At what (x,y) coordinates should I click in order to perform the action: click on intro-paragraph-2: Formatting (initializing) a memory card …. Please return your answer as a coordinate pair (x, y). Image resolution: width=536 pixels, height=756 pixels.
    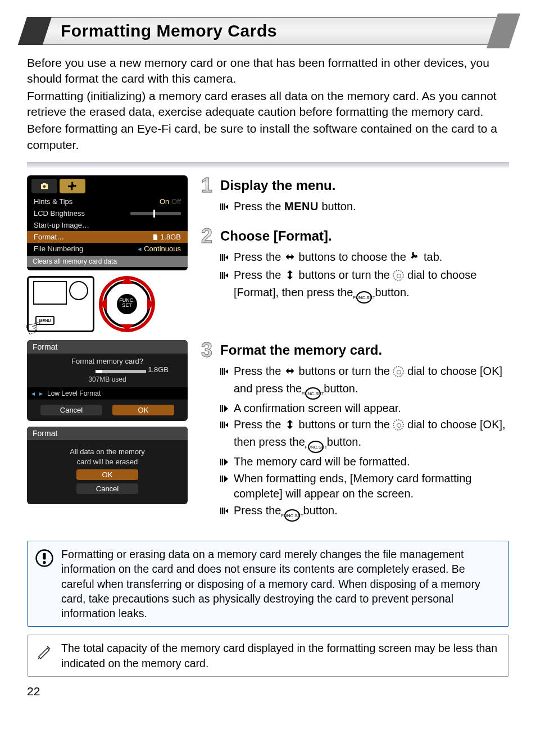
    Looking at the image, I should click on (268, 105).